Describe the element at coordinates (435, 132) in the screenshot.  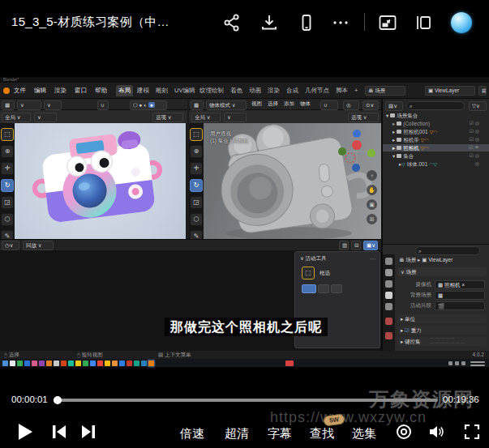
I see `curve-data-icon: ◠` at that location.